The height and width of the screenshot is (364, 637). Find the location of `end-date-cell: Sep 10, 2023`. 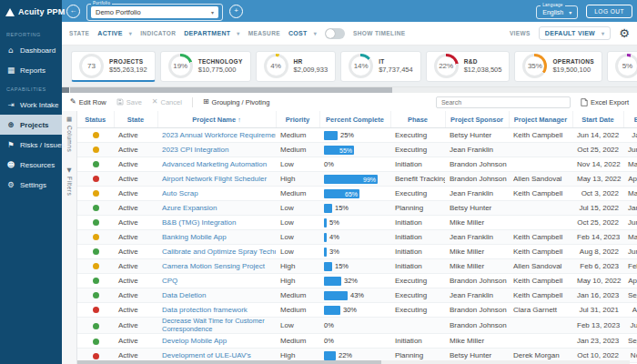

end-date-cell: Sep 10, 2023 is located at coordinates (630, 341).